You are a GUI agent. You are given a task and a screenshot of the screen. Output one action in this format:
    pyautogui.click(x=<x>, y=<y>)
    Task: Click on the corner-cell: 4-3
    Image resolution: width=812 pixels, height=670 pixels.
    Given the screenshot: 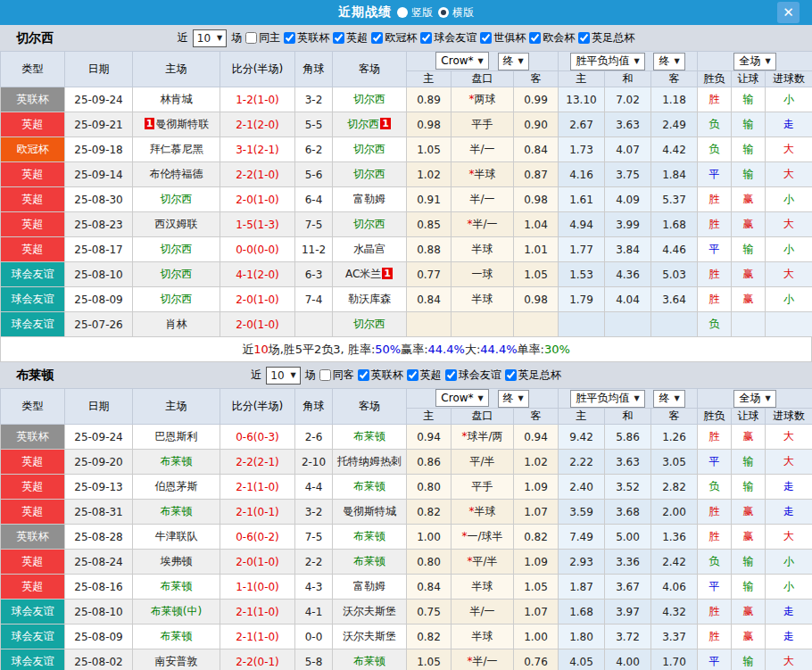 What is the action you would take?
    pyautogui.click(x=314, y=587)
    